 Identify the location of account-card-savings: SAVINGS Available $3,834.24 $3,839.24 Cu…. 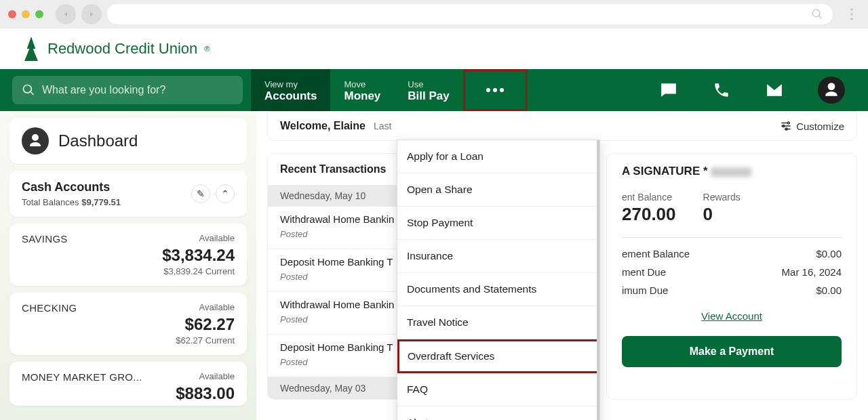
(128, 255).